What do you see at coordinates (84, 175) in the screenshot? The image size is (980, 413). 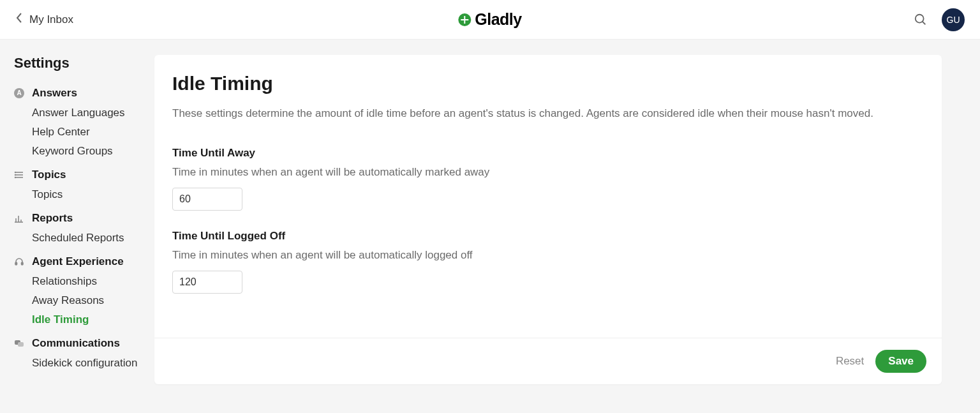 I see `nav-header-topics: Topics` at bounding box center [84, 175].